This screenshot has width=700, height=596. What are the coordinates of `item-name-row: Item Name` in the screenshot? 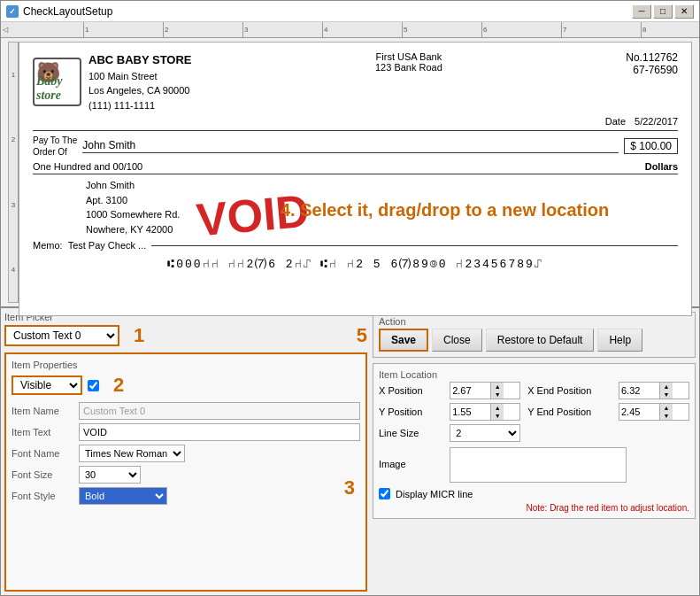 It's located at (186, 411).